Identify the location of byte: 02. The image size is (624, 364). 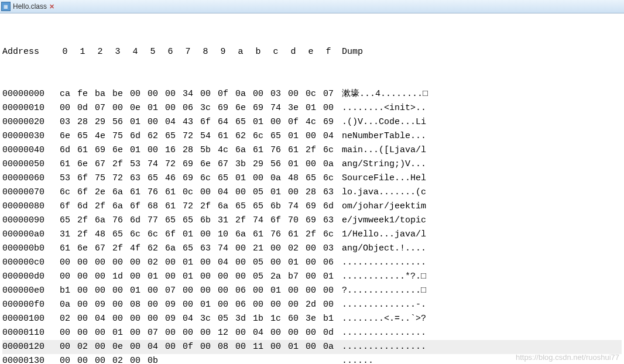
(153, 263).